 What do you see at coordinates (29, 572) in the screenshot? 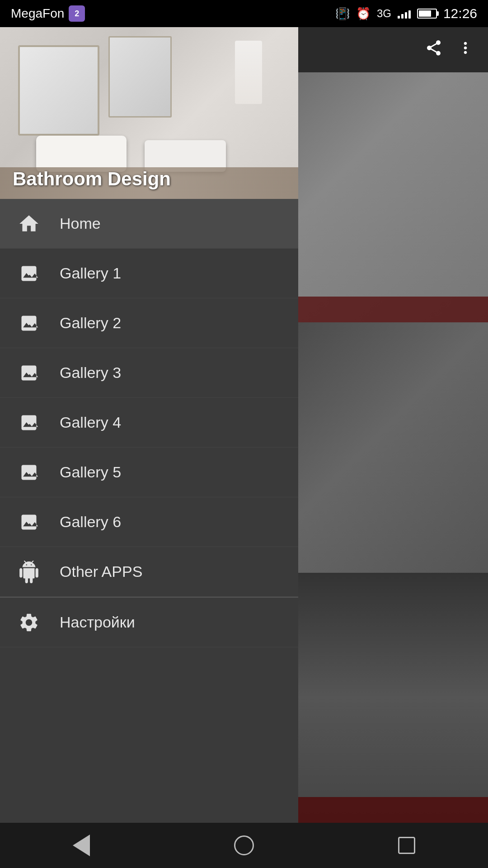
I see `android-icon` at bounding box center [29, 572].